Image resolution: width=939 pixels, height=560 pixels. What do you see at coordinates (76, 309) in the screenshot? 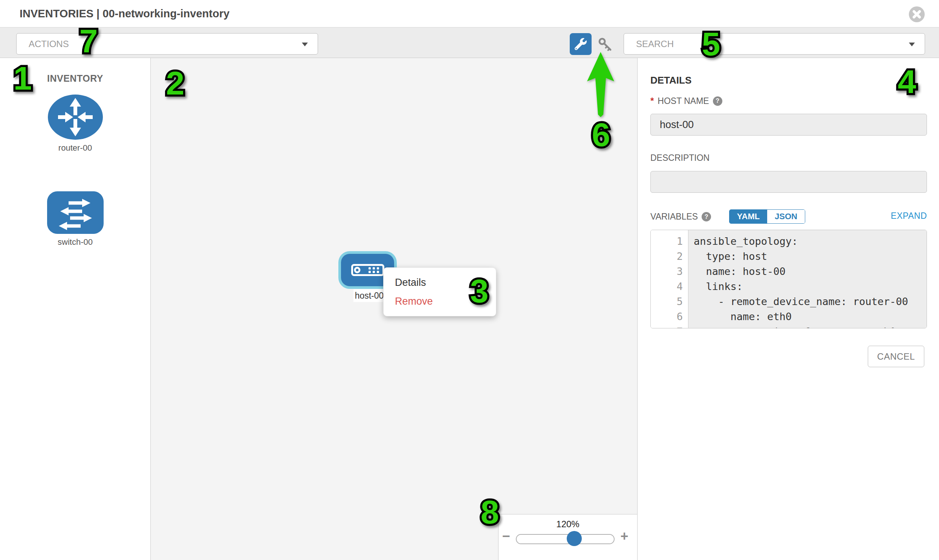
I see `inventory-panel: INVENTORY router-00` at bounding box center [76, 309].